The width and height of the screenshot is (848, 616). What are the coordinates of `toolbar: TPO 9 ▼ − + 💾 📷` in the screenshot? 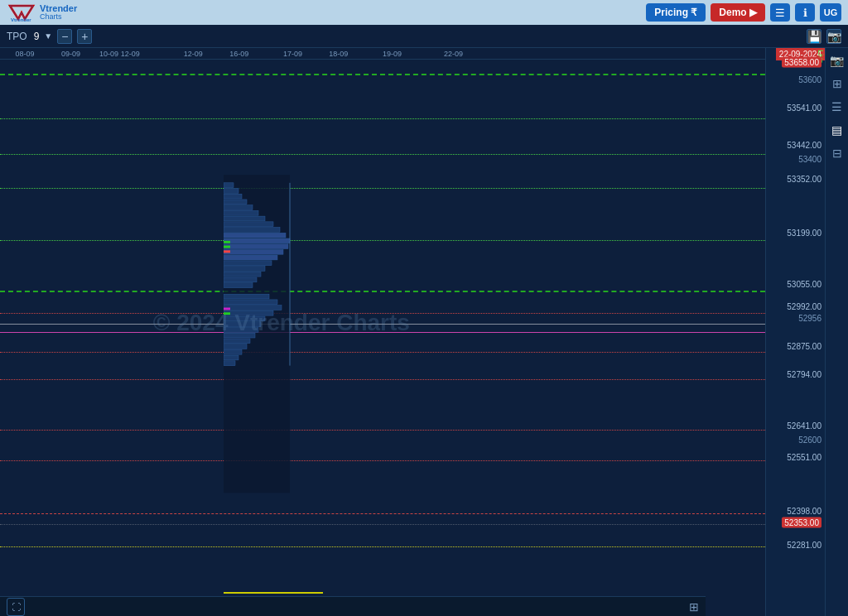 It's located at (424, 36).